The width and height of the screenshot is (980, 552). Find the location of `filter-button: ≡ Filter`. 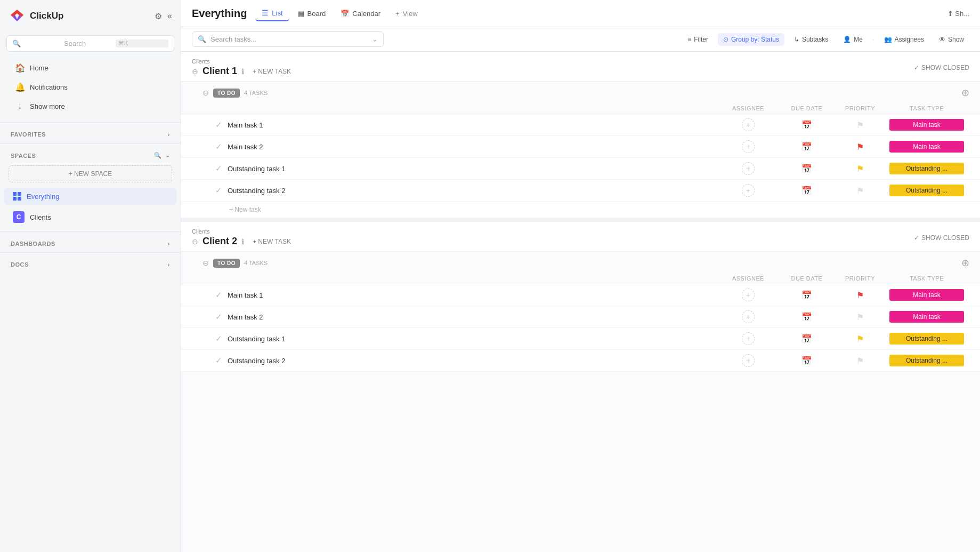

filter-button: ≡ Filter is located at coordinates (698, 39).